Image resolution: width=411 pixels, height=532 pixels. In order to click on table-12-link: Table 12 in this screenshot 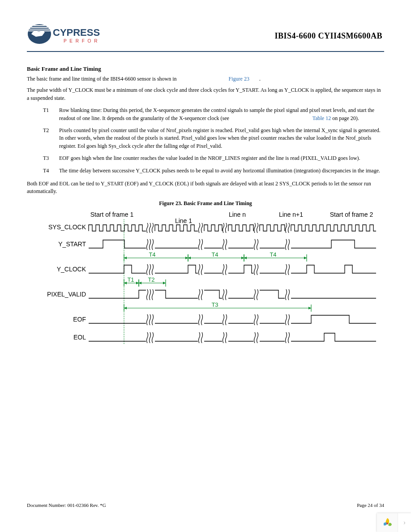, I will do `click(321, 118)`.